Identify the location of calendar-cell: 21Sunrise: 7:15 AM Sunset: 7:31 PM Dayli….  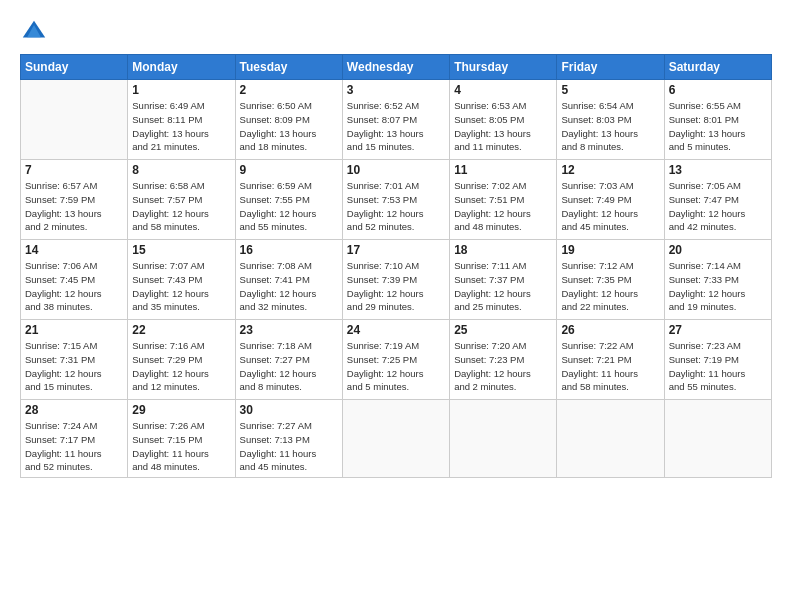
(74, 360).